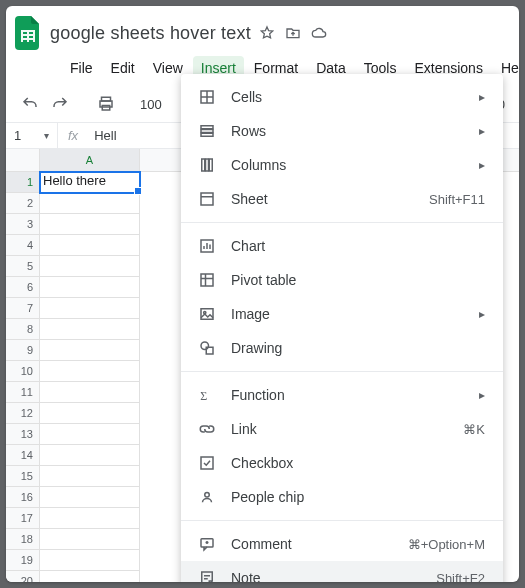  What do you see at coordinates (342, 348) in the screenshot?
I see `menu-item-drawing: Drawing` at bounding box center [342, 348].